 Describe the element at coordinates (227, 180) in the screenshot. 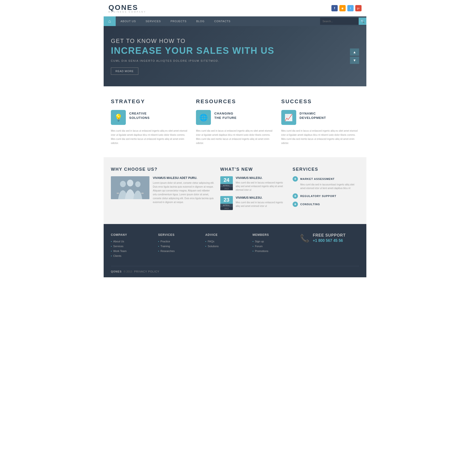

I see `news-day-1: 24` at that location.